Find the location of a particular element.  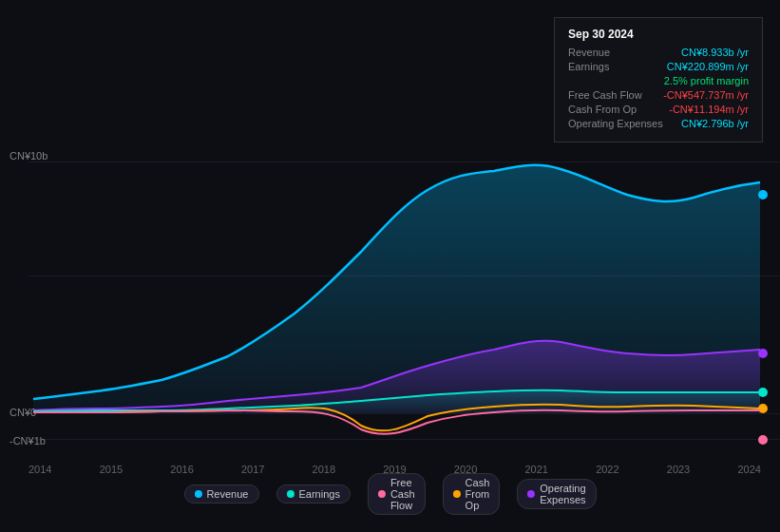

x-label-2024: 2024 is located at coordinates (749, 469).